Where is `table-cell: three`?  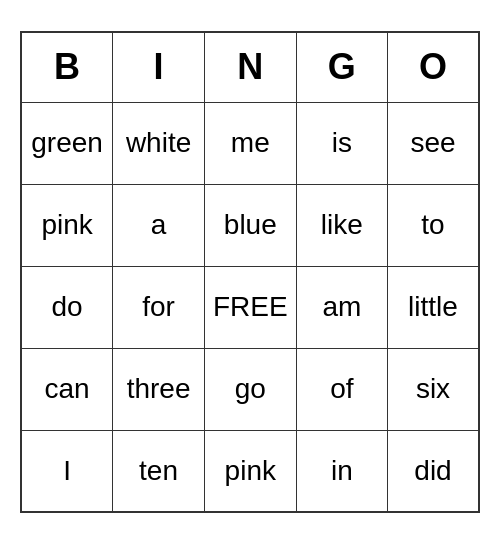
table-cell: three is located at coordinates (159, 389).